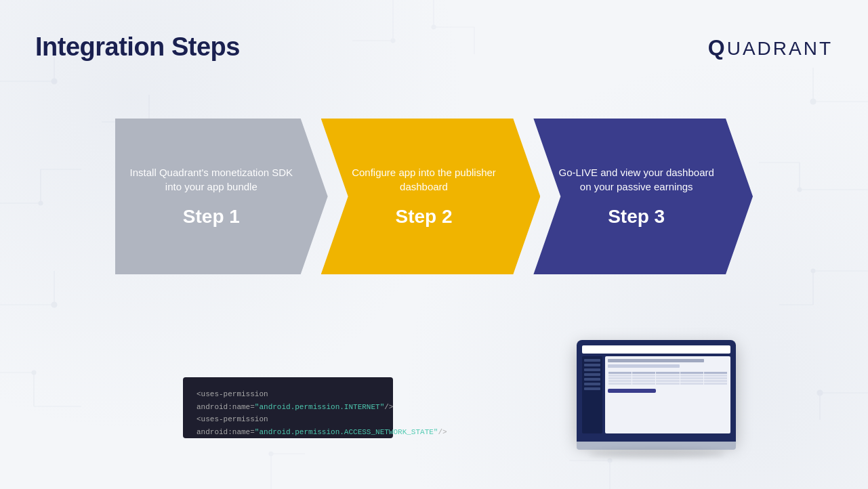 The image size is (868, 489). I want to click on screen-sidebar, so click(592, 395).